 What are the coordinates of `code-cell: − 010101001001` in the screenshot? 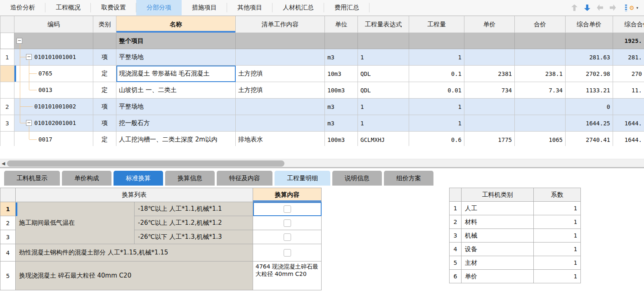 It's located at (54, 57).